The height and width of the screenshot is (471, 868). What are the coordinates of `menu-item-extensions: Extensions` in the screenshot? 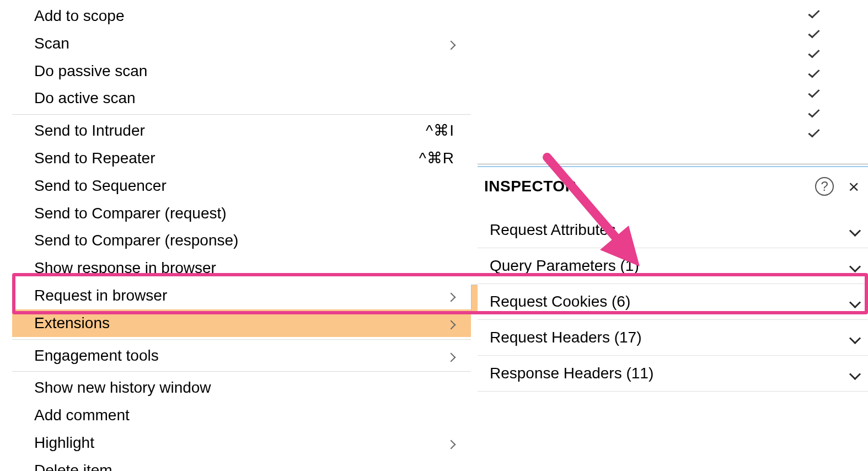 It's located at (242, 323).